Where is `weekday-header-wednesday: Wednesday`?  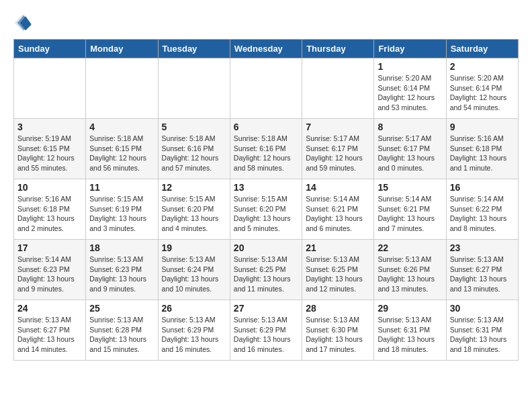
weekday-header-wednesday: Wednesday is located at coordinates (266, 49).